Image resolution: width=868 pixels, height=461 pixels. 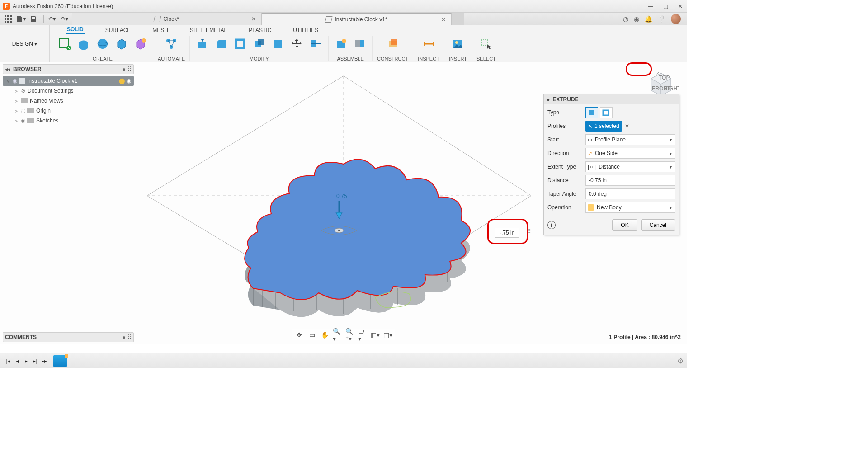 I want to click on minimize-button: —, so click(x=651, y=6).